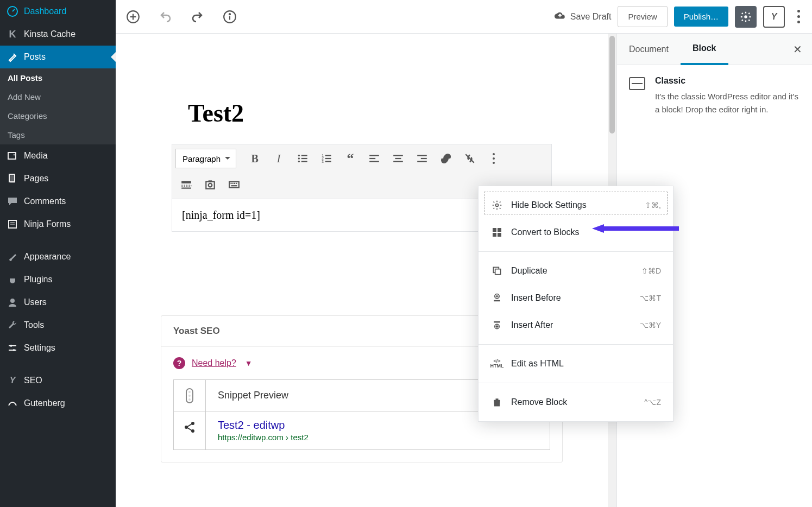 The width and height of the screenshot is (812, 507). Describe the element at coordinates (701, 16) in the screenshot. I see `publish-button: Publish…` at that location.